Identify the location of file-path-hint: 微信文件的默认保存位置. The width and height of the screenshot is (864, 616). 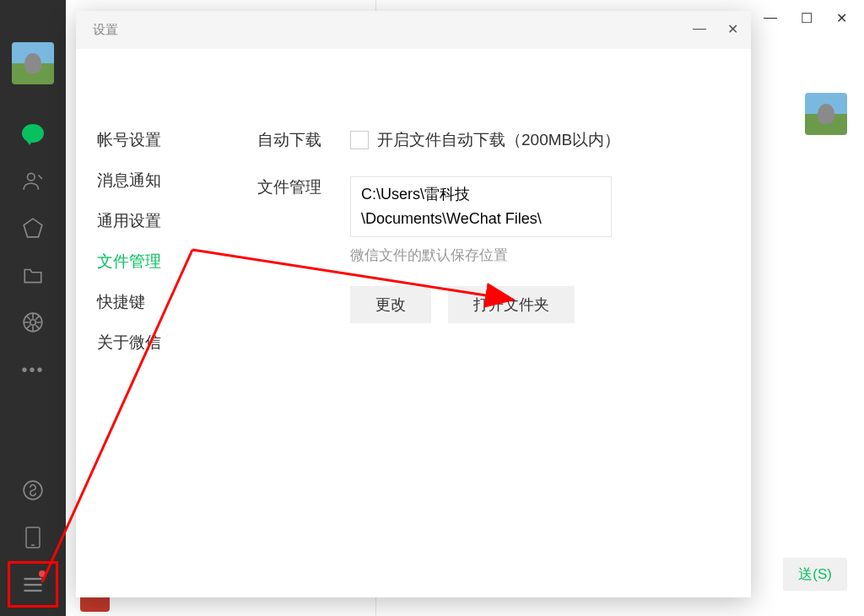
(538, 255).